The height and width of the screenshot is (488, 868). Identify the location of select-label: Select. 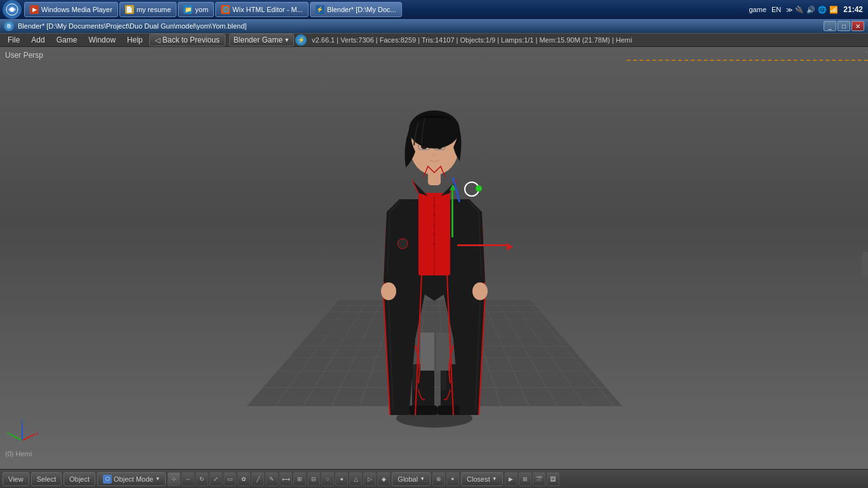
(47, 479).